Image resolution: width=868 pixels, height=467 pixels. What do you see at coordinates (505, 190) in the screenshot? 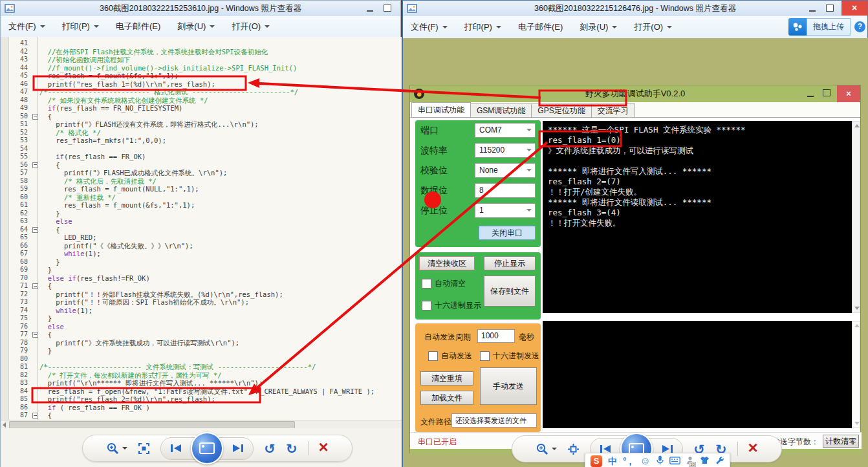
I see `serial-setting-field: 8` at bounding box center [505, 190].